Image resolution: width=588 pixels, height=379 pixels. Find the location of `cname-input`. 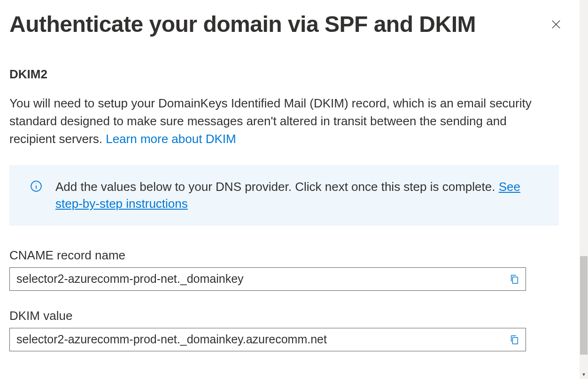

cname-input is located at coordinates (259, 279).